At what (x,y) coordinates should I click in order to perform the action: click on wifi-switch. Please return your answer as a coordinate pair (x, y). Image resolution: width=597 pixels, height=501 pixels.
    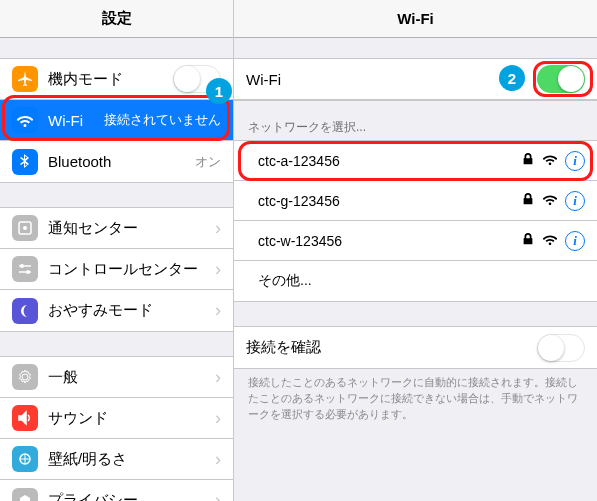
    Looking at the image, I should click on (561, 79).